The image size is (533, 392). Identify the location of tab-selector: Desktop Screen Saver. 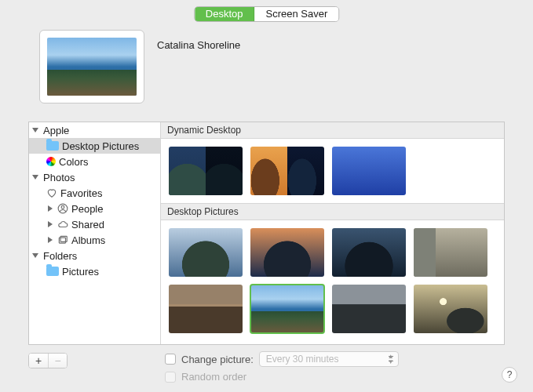
(267, 14).